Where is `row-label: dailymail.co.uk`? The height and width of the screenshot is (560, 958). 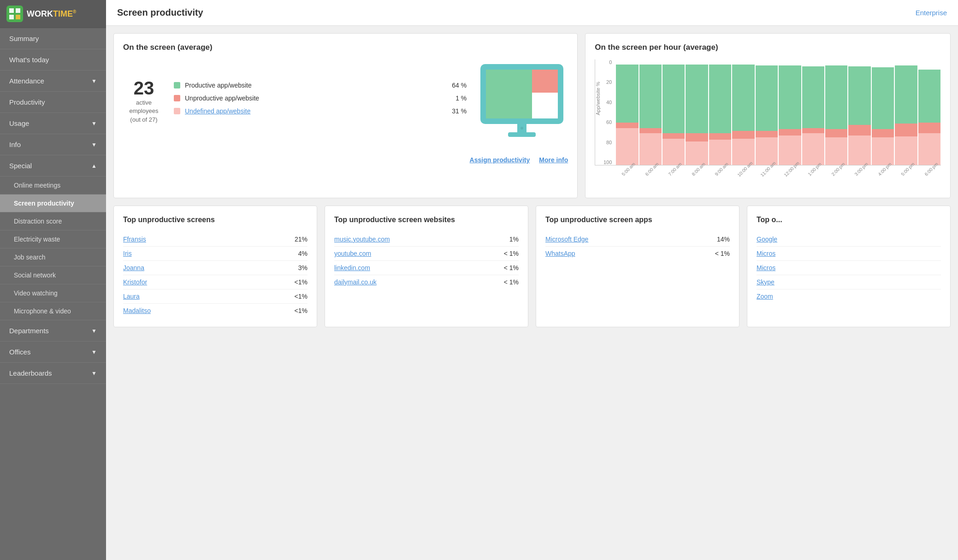
row-label: dailymail.co.uk is located at coordinates (355, 282).